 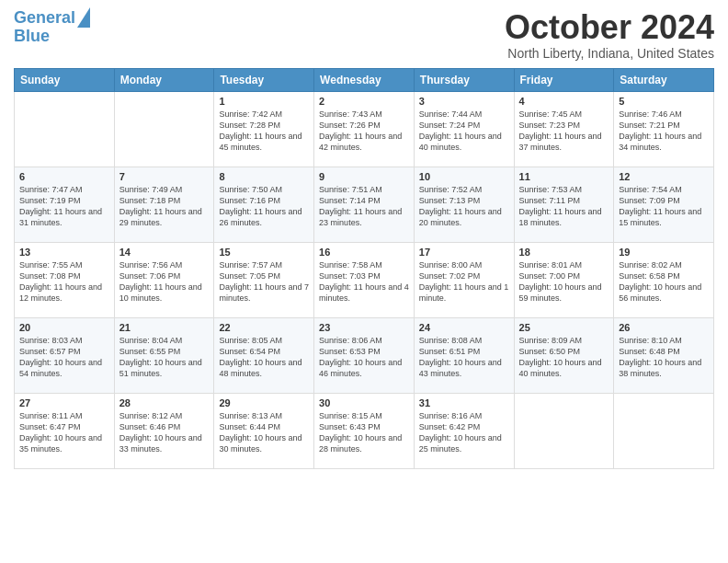 I want to click on week-row-4: 20Sunrise: 8:03 AM Sunset: 6:57 PM Dayli…, so click(x=364, y=355).